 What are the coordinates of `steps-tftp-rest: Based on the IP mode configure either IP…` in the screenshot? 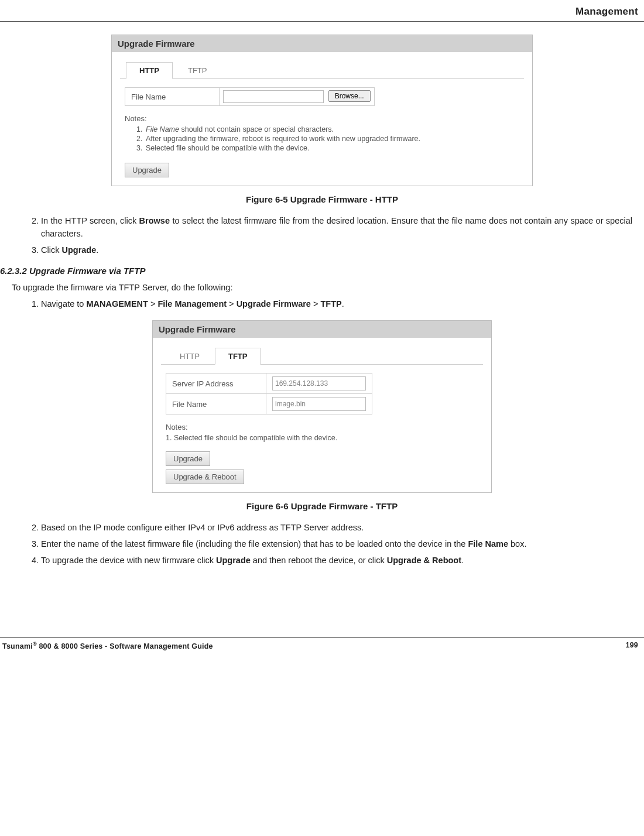 It's located at (334, 544).